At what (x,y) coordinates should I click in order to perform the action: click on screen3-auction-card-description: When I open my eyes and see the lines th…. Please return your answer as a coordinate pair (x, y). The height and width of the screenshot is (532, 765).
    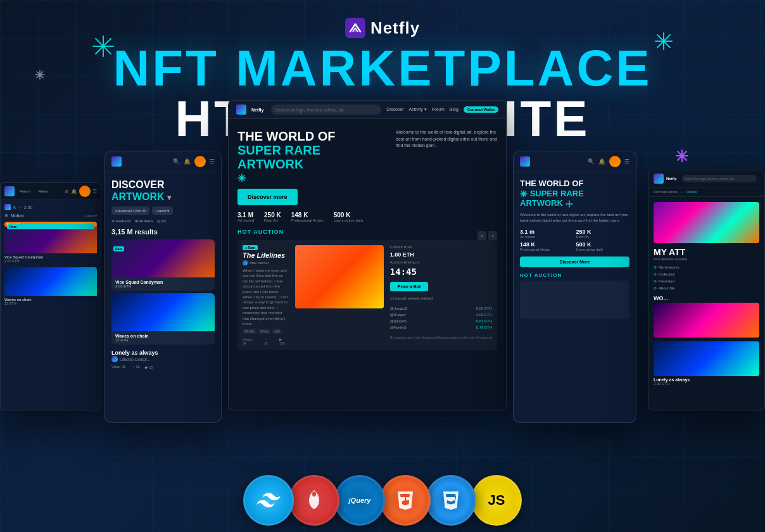
    Looking at the image, I should click on (266, 297).